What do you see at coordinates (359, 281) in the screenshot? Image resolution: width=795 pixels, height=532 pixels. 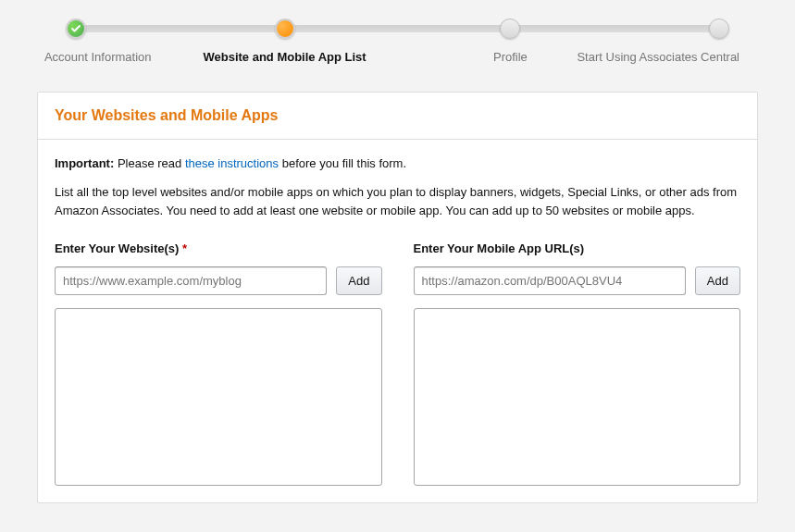 I see `add-website-button: Add` at bounding box center [359, 281].